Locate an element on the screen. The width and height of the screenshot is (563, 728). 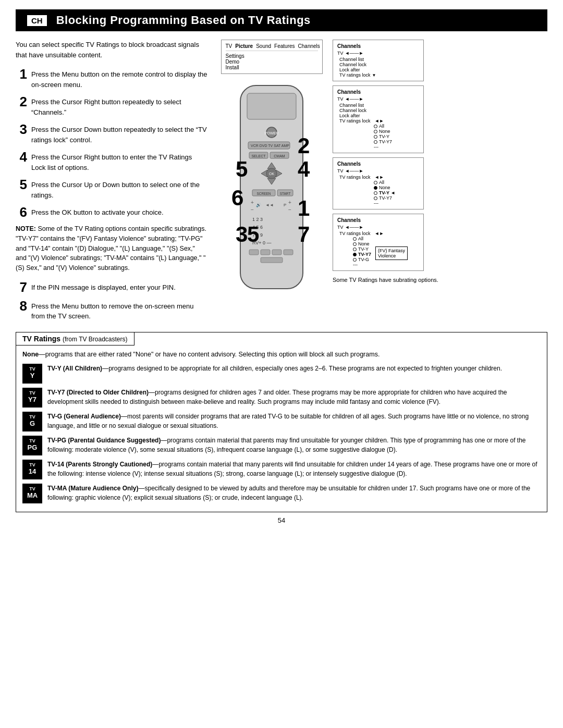
svg-text: 2 is located at coordinates (303, 146).